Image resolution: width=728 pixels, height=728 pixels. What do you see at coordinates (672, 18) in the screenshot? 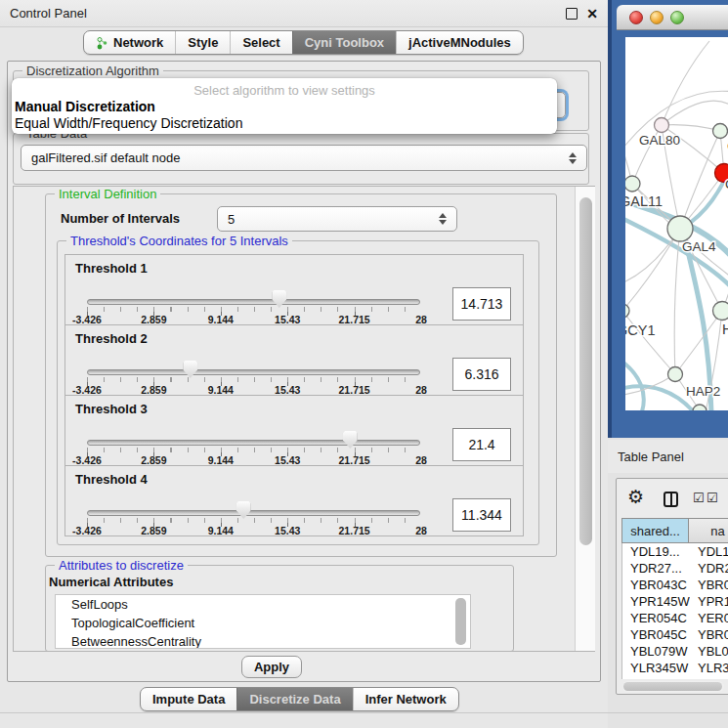
I see `network-window-titlebar` at bounding box center [672, 18].